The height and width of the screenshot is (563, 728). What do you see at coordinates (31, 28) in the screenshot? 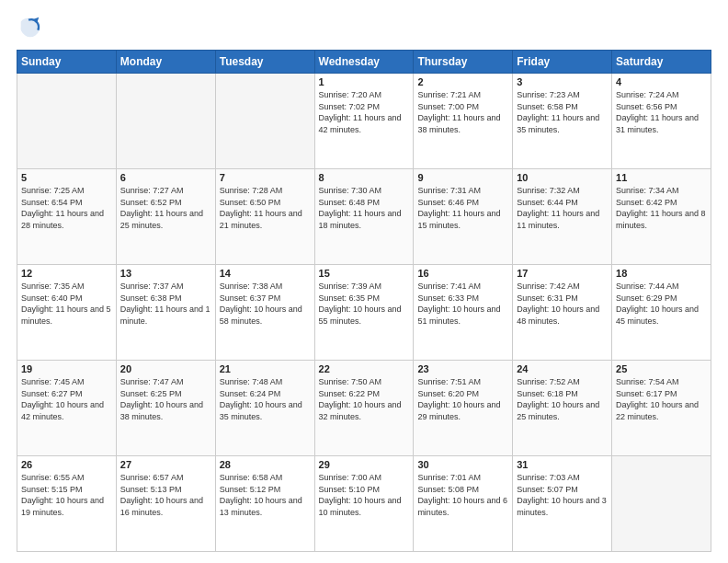
I see `logo` at bounding box center [31, 28].